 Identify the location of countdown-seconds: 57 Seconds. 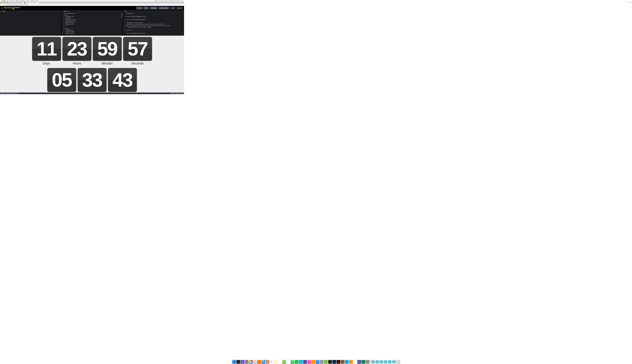
(138, 51).